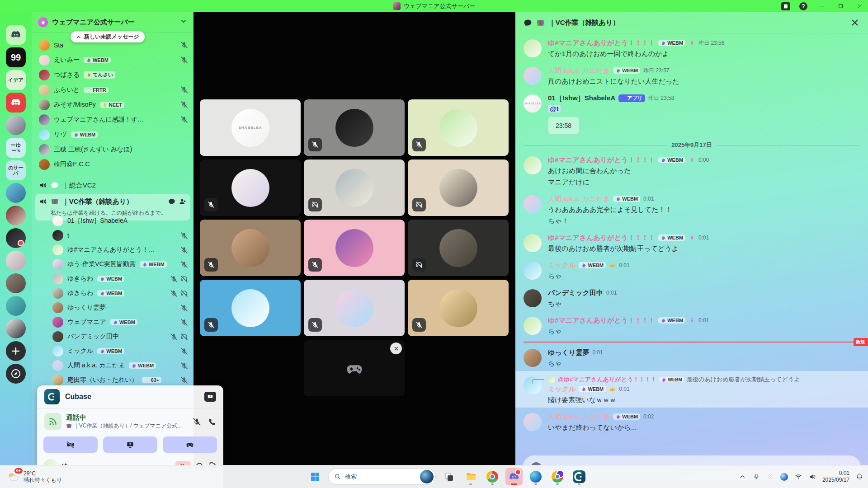 Image resolution: width=868 pixels, height=488 pixels. Describe the element at coordinates (692, 297) in the screenshot. I see `chat-message: パンデミック田中0:01ちゃ` at that location.